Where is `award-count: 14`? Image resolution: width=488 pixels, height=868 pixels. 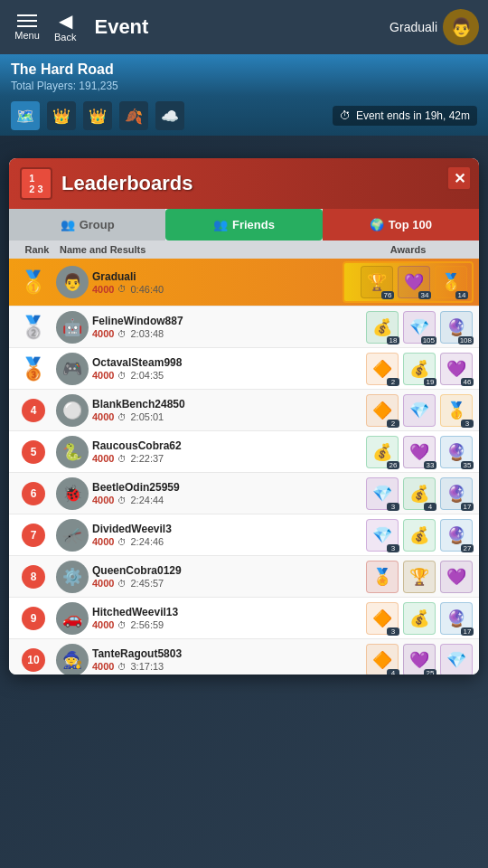 award-count: 14 is located at coordinates (462, 295).